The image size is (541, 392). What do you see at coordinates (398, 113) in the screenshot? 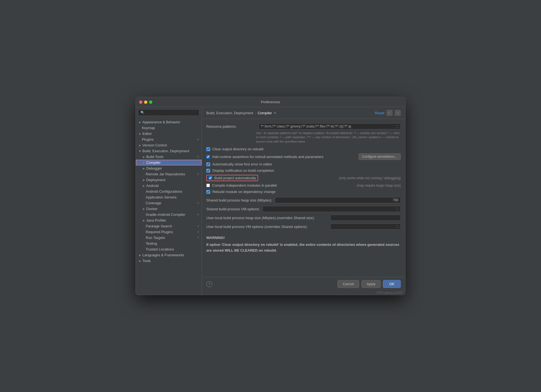
I see `forward-button: →` at bounding box center [398, 113].